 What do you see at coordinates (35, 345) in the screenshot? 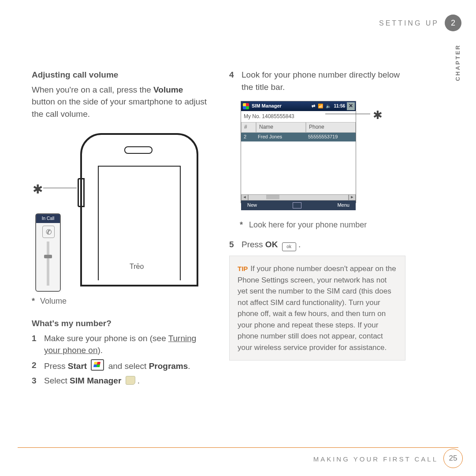
I see `step-number: 1` at bounding box center [35, 345].